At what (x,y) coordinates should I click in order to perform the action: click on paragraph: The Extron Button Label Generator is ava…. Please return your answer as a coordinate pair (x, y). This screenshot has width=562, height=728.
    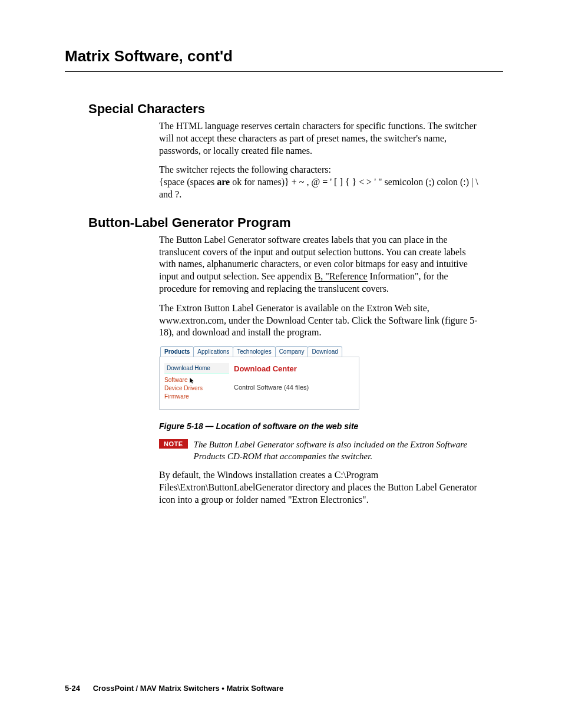
    Looking at the image, I should click on (319, 321).